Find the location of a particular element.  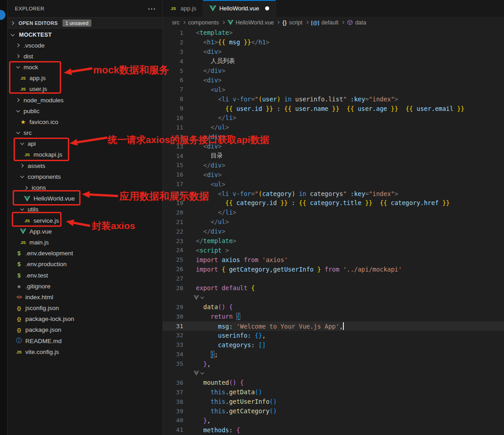

tree-item-favicon-ico: ★favicon.ico is located at coordinates (85, 122).